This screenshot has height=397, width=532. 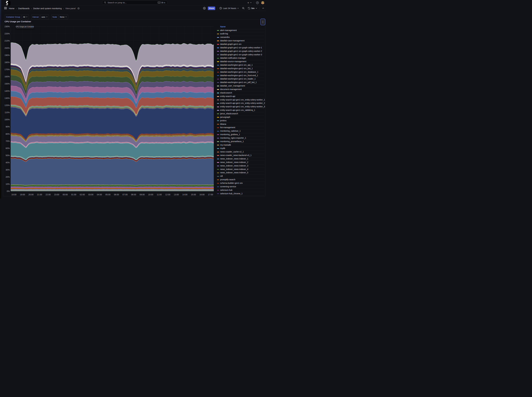 What do you see at coordinates (99, 195) in the screenshot?
I see `svg-text: 04:00` at bounding box center [99, 195].